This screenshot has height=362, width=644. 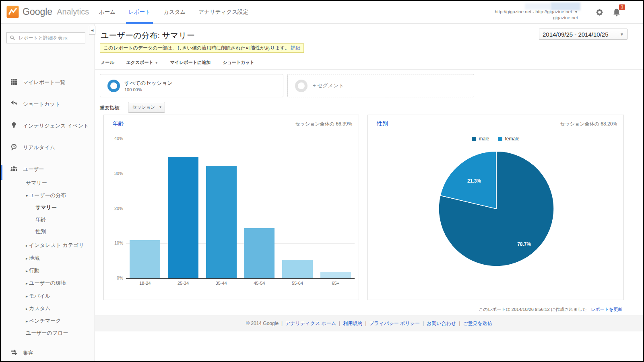 What do you see at coordinates (509, 139) in the screenshot?
I see `legend-female: female` at bounding box center [509, 139].